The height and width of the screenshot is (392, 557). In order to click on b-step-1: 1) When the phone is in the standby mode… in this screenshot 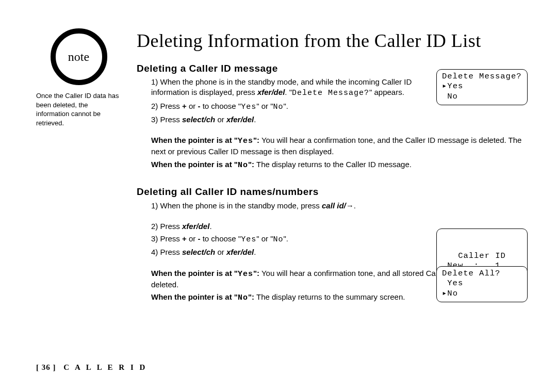, I will do `click(337, 206)`.